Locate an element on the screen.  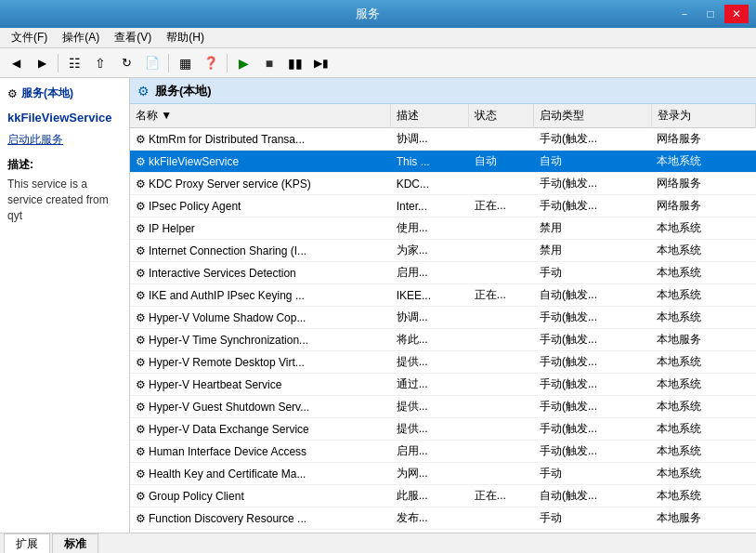
table-row: ⚙Function Discovery Provider H...FDP...手… is located at coordinates (443, 532).